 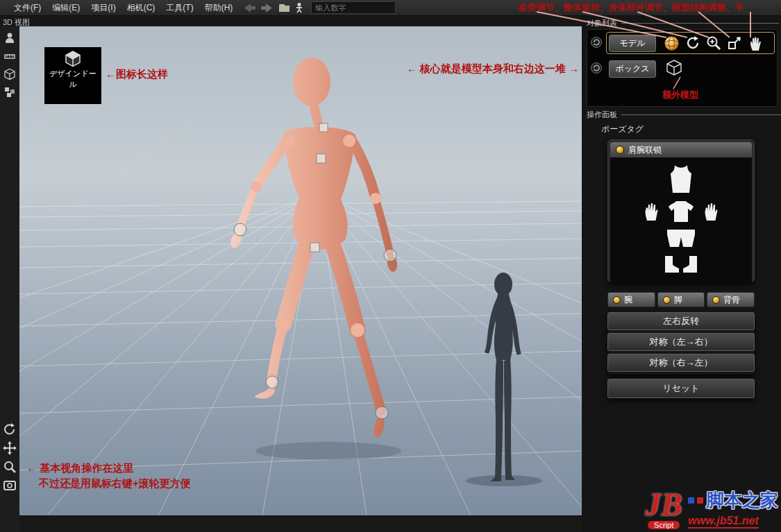 What do you see at coordinates (602, 115) in the screenshot?
I see `operation-panel-label: 操作面板` at bounding box center [602, 115].